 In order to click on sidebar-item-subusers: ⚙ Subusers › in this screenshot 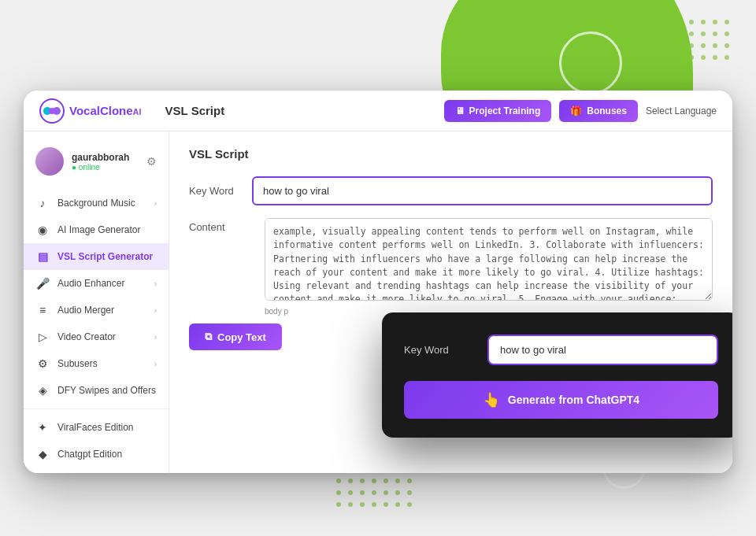, I will do `click(96, 364)`.